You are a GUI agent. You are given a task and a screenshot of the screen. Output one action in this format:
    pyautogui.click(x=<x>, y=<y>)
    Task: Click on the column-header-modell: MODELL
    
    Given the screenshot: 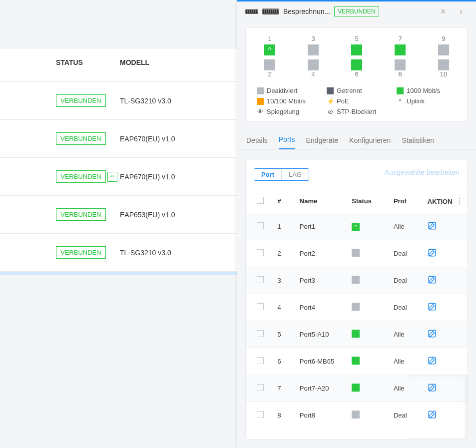 What is the action you would take?
    pyautogui.click(x=186, y=62)
    